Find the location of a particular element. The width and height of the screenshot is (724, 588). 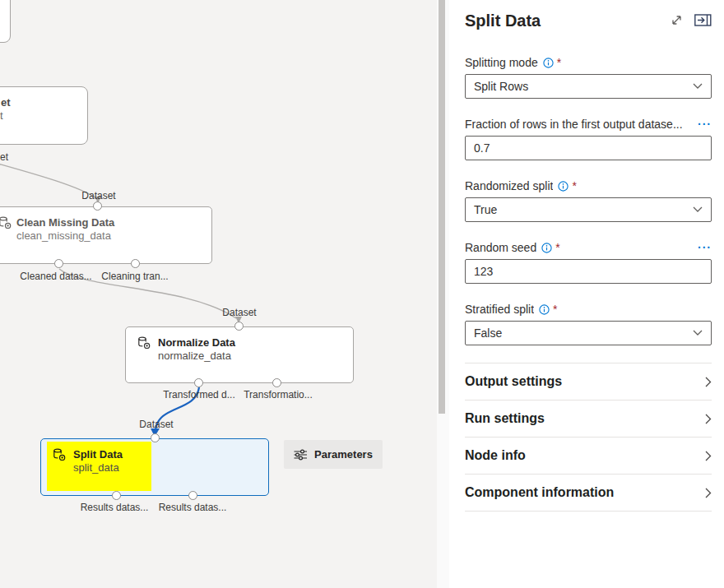

field-splitting-mode: Splitting mode * Split Rows is located at coordinates (588, 76).